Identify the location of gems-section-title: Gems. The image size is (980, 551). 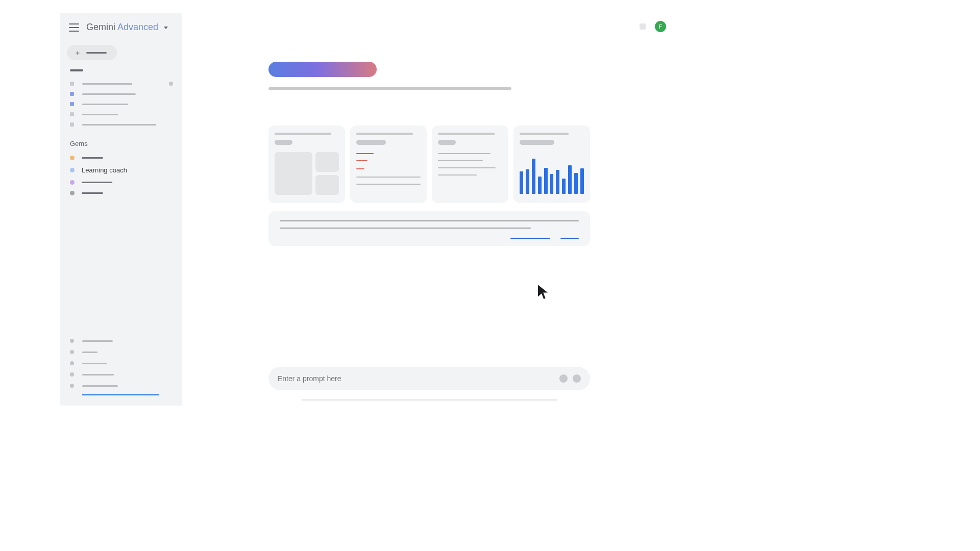
(122, 144).